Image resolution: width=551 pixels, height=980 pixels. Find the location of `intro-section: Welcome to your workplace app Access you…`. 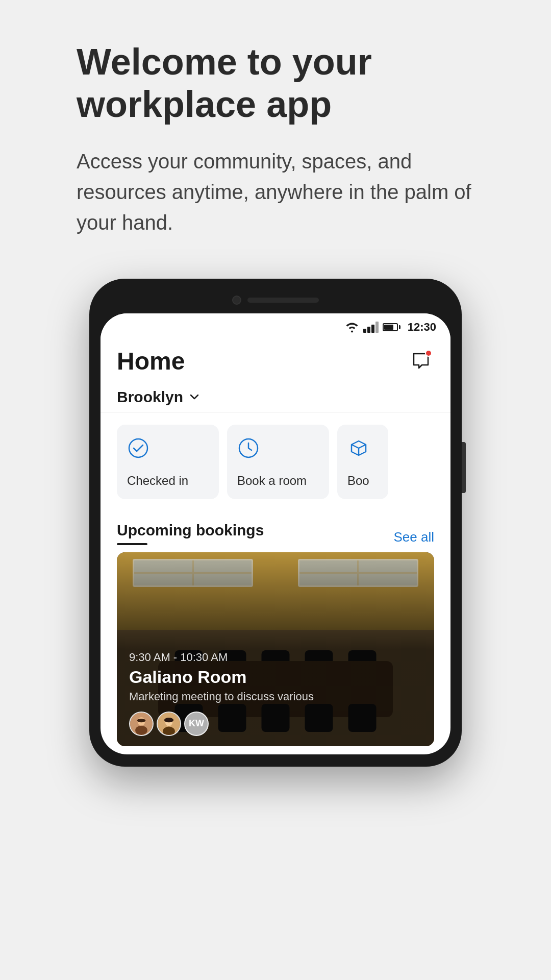

intro-section: Welcome to your workplace app Access you… is located at coordinates (276, 139).